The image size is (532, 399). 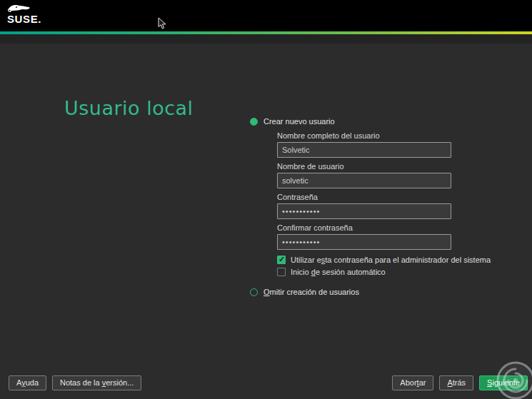 What do you see at coordinates (24, 14) in the screenshot?
I see `suse-logo: SUSE.` at bounding box center [24, 14].